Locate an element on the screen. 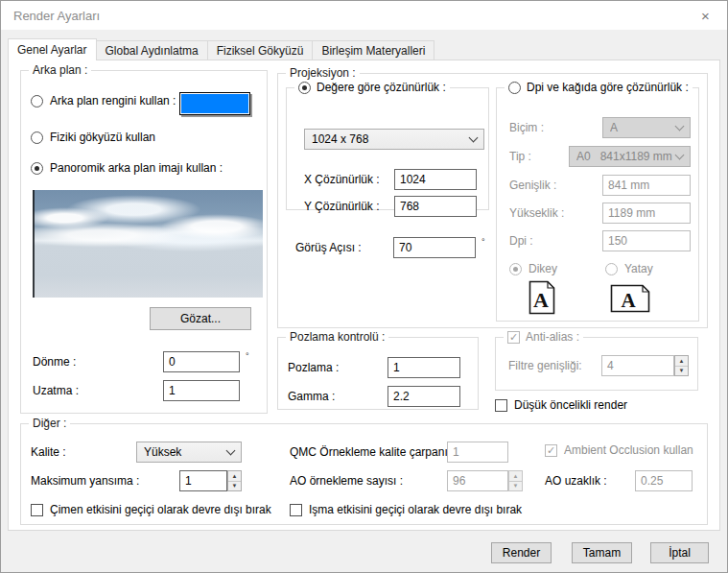  dropdown-value: Yüksek is located at coordinates (186, 452).